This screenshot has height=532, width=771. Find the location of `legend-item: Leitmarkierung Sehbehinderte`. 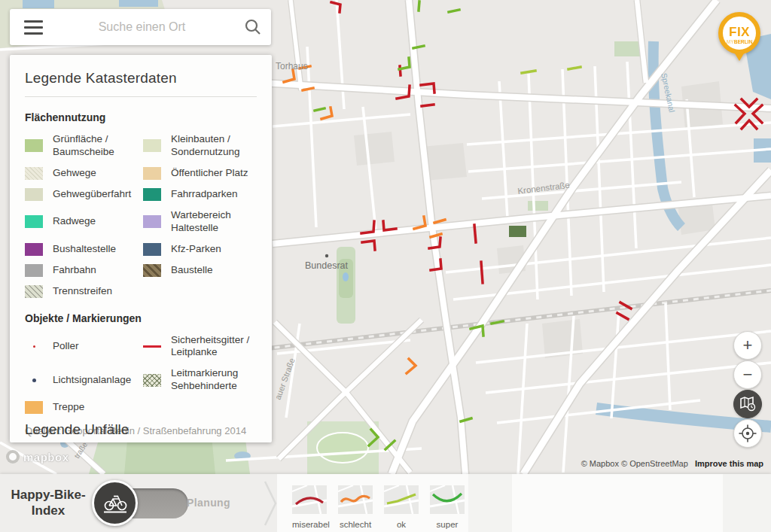

legend-item: Leitmarkierung Sehbehinderte is located at coordinates (200, 380).